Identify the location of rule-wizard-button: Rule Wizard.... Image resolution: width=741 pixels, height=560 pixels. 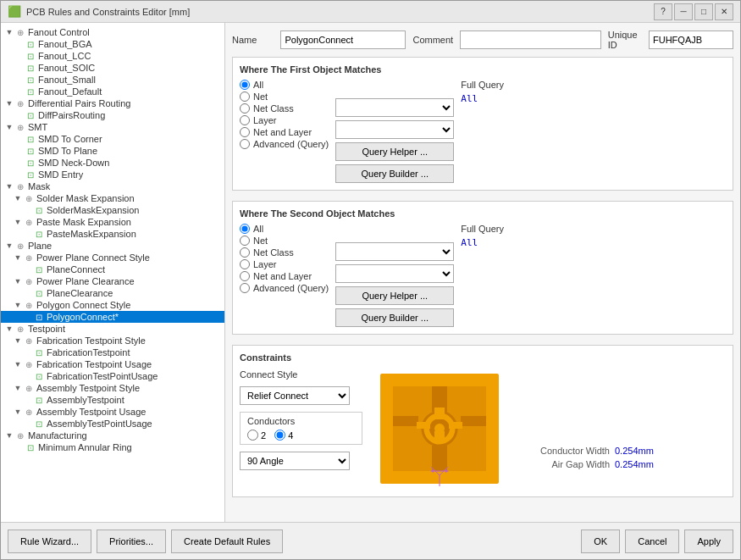
(49, 541).